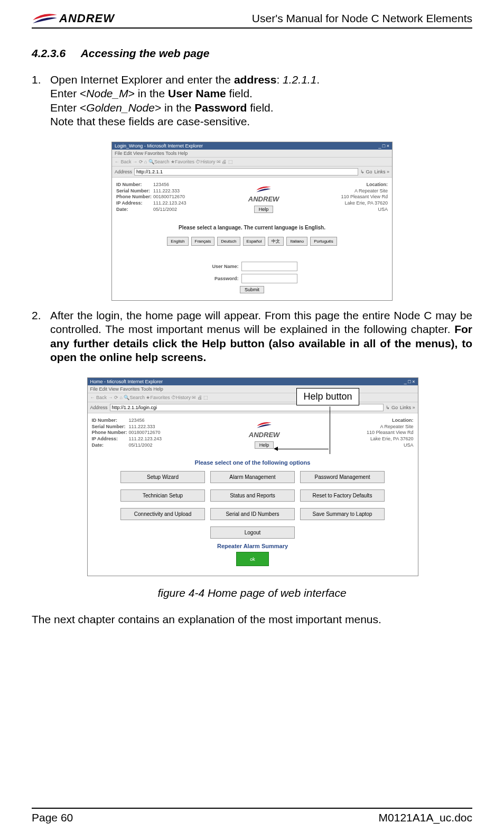 The width and height of the screenshot is (504, 832). What do you see at coordinates (41, 336) in the screenshot?
I see `step-number: 2.` at bounding box center [41, 336].